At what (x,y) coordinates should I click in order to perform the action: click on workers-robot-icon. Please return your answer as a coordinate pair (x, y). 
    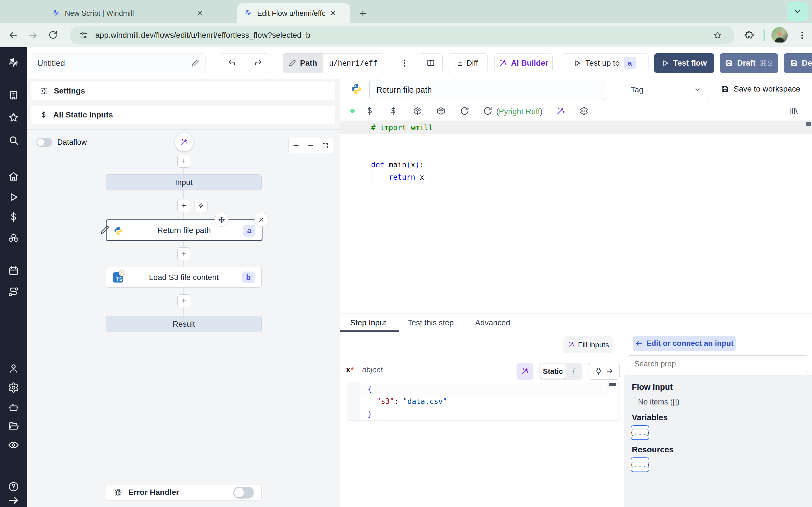
    Looking at the image, I should click on (13, 407).